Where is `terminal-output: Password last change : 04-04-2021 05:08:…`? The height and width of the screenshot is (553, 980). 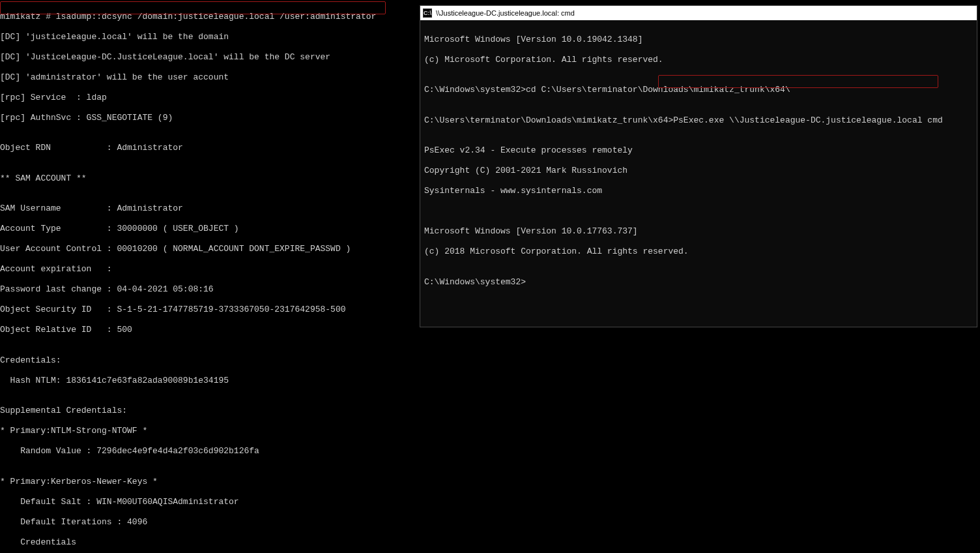 terminal-output: Password last change : 04-04-2021 05:08:… is located at coordinates (209, 290).